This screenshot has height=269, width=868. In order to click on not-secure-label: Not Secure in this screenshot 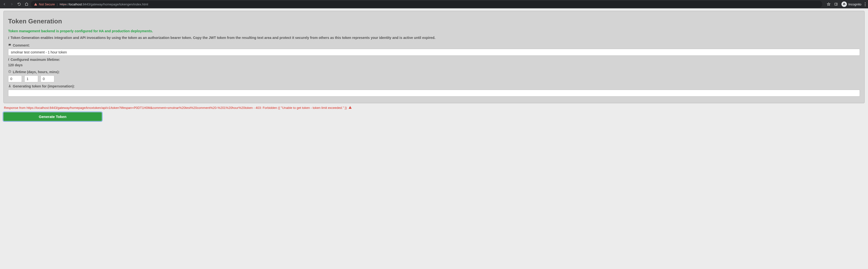, I will do `click(47, 4)`.